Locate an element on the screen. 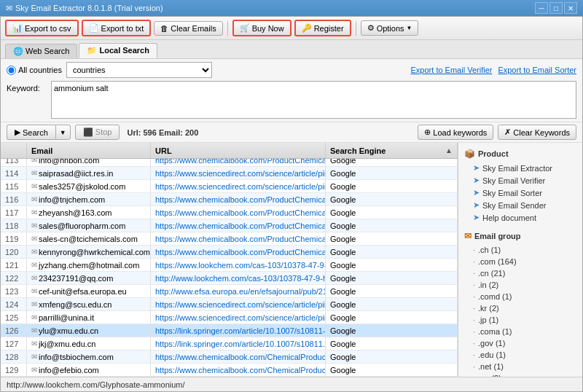 The image size is (583, 392). sidebar-item-email-group: ·.kr (2) is located at coordinates (520, 308).